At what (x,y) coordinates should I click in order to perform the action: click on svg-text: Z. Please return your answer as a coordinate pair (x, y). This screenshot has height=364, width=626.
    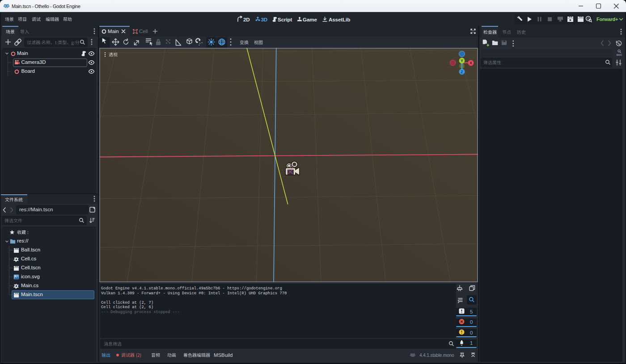
    Looking at the image, I should click on (462, 72).